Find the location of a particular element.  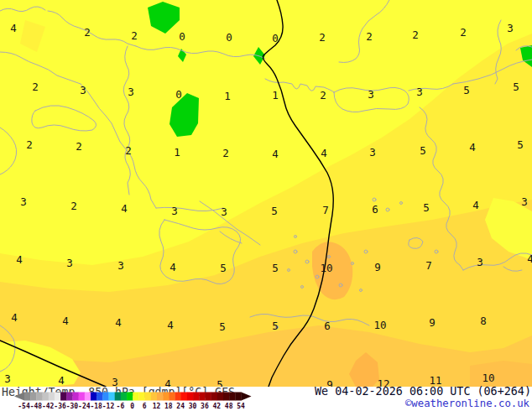

copyright-link: ©weatheronline.co.uk is located at coordinates (468, 403).